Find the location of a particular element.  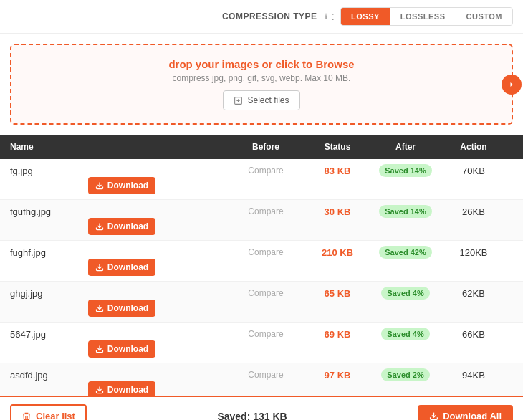

status-cell: Saved 42% is located at coordinates (406, 252).